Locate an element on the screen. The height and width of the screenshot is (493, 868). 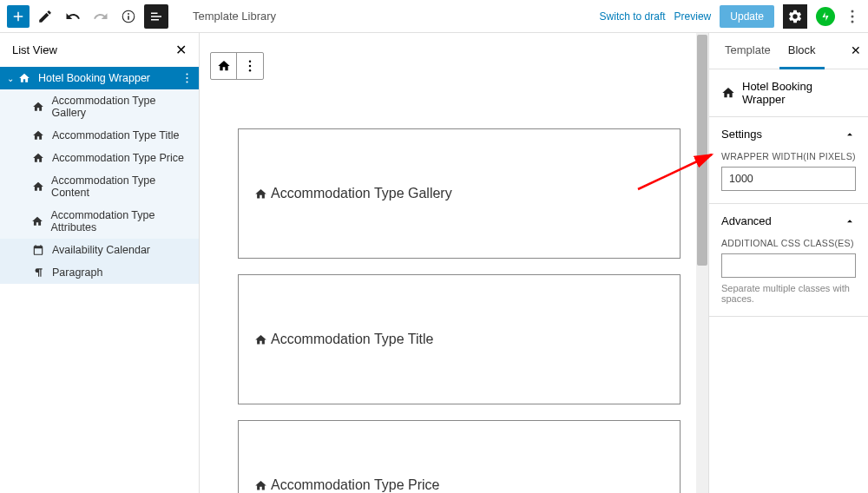
advanced-section-title: Advanced is located at coordinates (746, 220).